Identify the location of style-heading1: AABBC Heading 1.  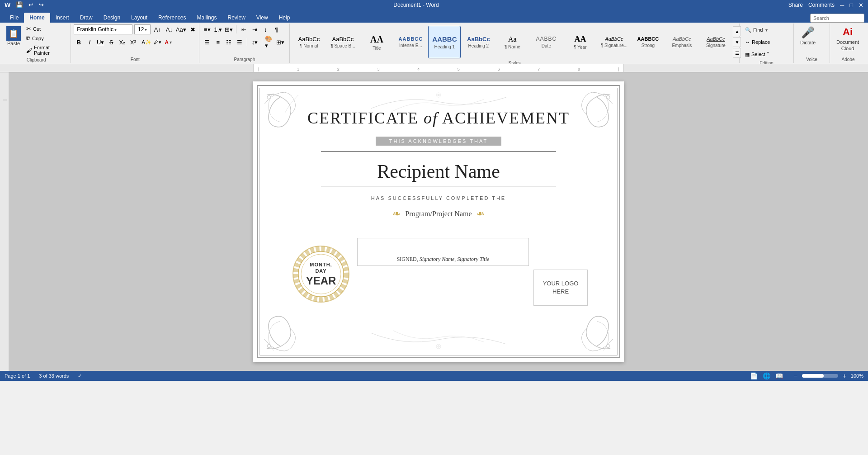
(444, 42).